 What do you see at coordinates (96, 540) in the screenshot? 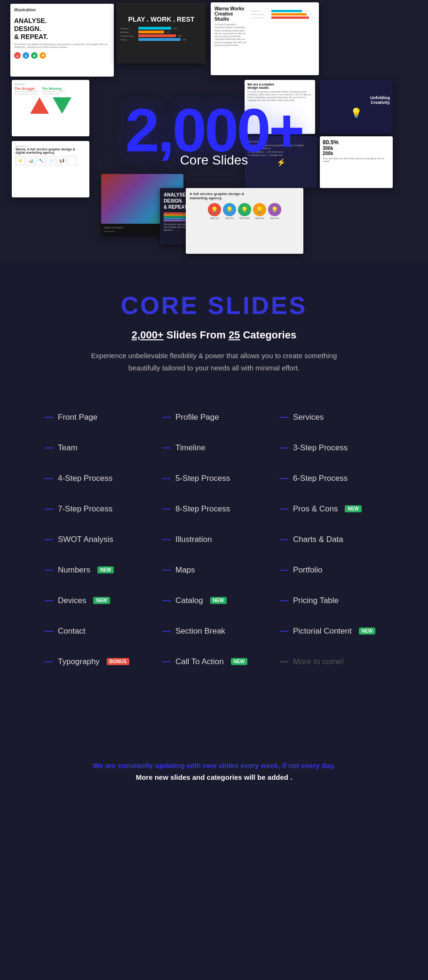
I see `list-item: — SWOT Analysis` at bounding box center [96, 540].